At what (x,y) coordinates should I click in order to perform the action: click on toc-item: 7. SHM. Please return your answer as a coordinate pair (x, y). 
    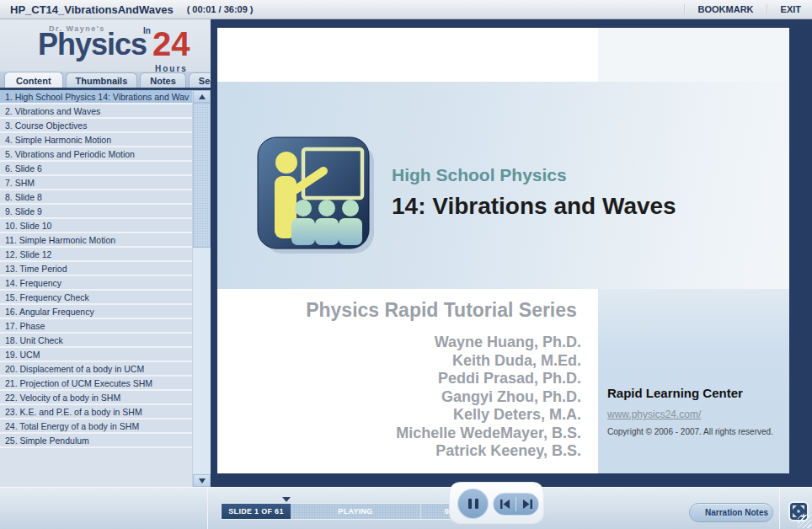
    Looking at the image, I should click on (96, 184).